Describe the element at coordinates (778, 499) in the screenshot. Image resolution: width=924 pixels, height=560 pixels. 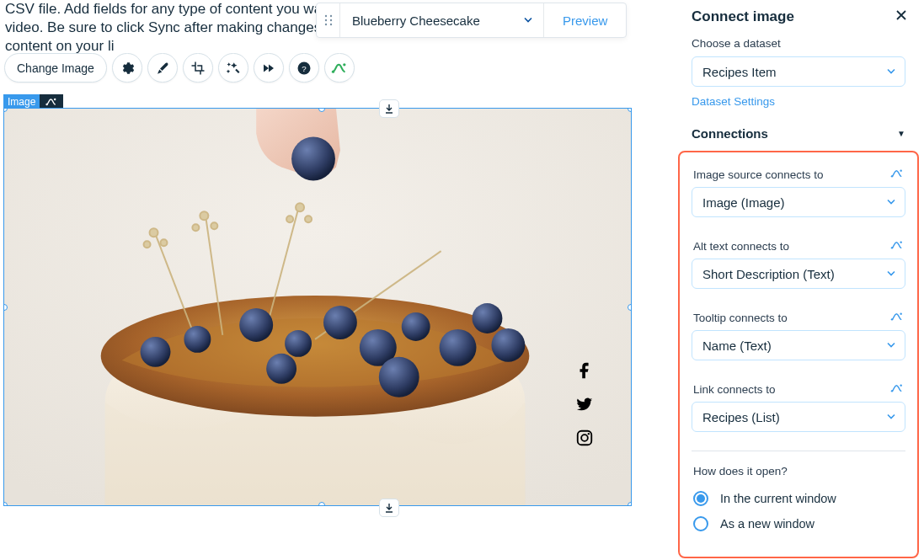
I see `open-current-label: In the current window` at that location.